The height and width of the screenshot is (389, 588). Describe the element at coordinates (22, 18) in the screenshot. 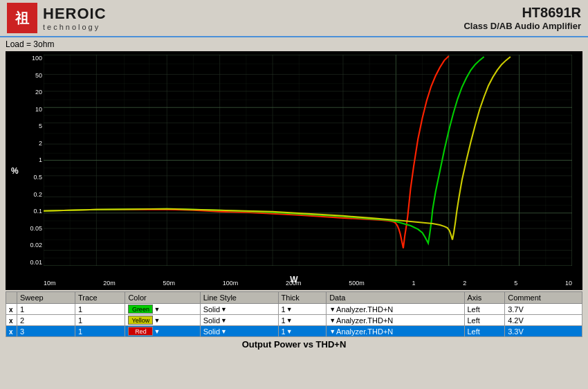

I see `company-logo: 祖` at that location.